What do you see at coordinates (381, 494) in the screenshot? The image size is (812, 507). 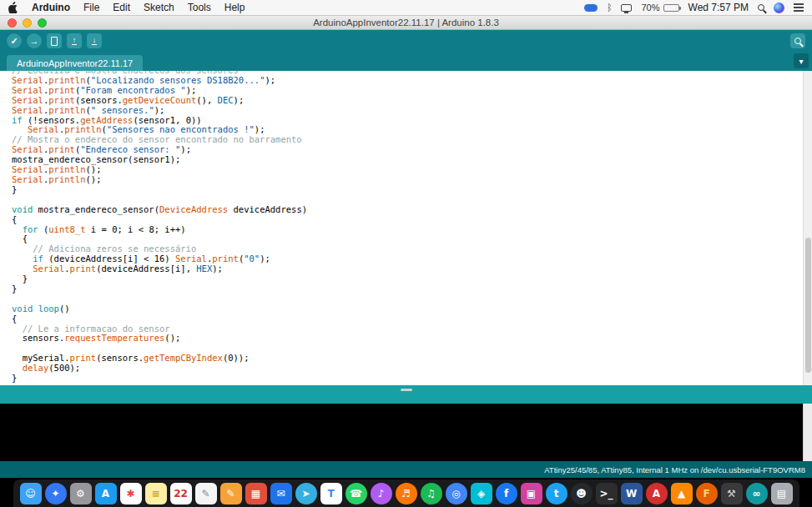 I see `dock-icon-itunes: ♪` at bounding box center [381, 494].